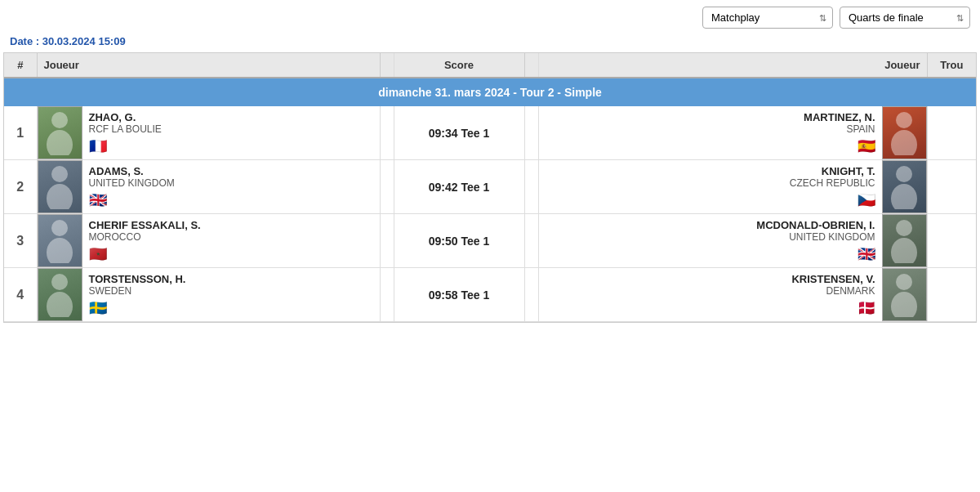 This screenshot has width=980, height=492. Describe the element at coordinates (20, 241) in the screenshot. I see `match-num-3: 3` at that location.